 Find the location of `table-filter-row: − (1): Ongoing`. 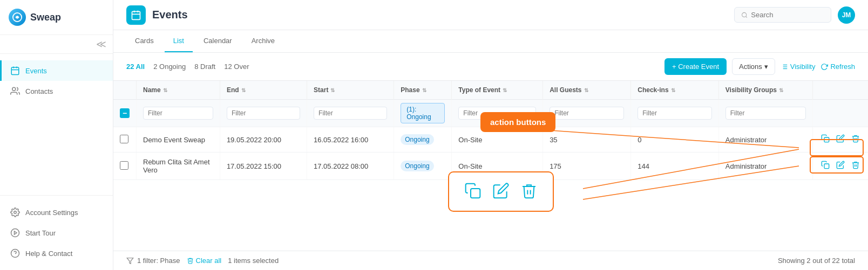

table-filter-row: − (1): Ongoing is located at coordinates (491, 113).